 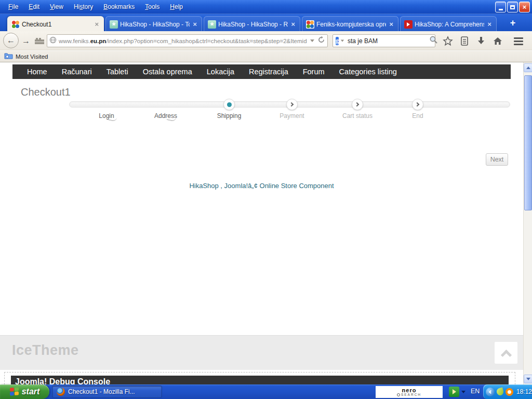 What do you see at coordinates (528, 379) in the screenshot?
I see `scroll-down-button` at bounding box center [528, 379].